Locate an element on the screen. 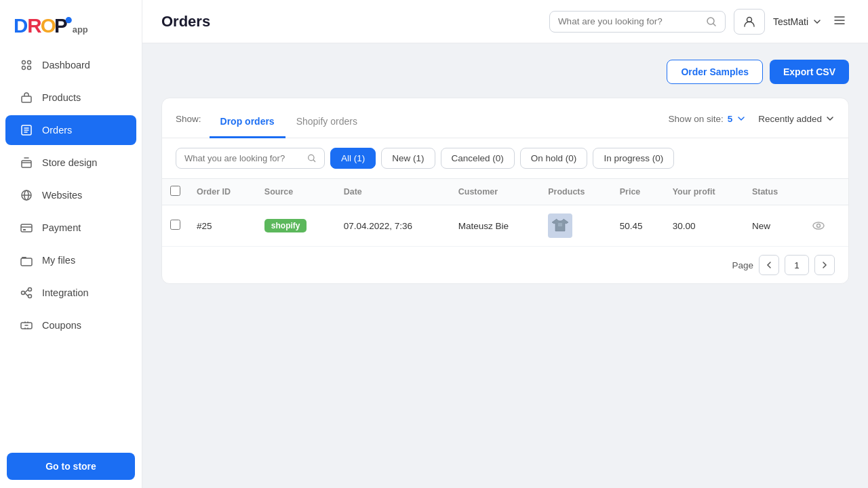 This screenshot has height=488, width=868. dashboard-icon is located at coordinates (26, 65).